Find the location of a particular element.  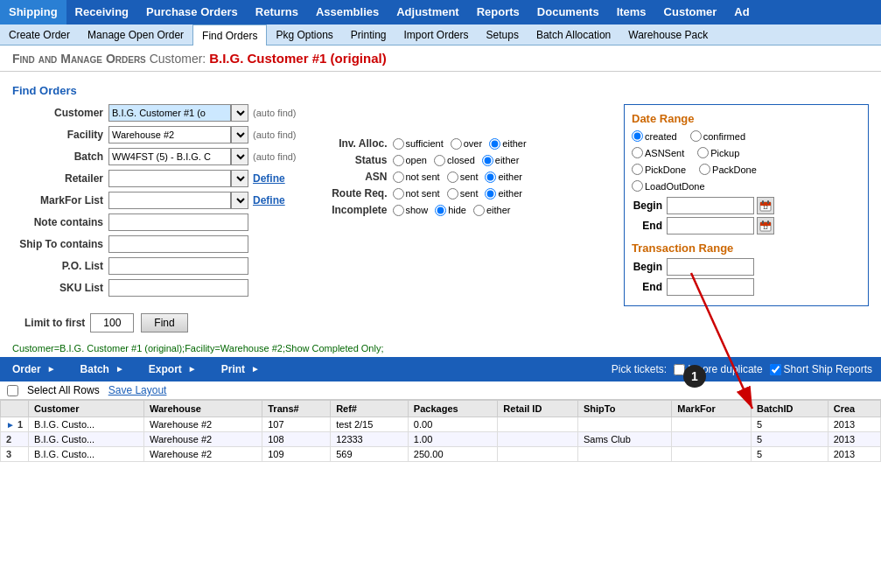

route-req-label: Route Req. is located at coordinates (353, 193).